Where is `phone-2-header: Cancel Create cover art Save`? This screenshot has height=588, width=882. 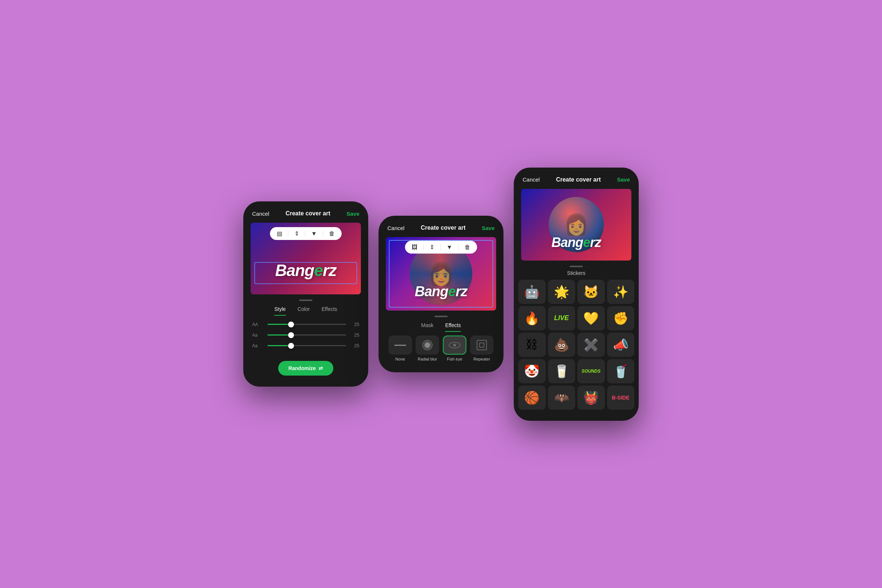 phone-2-header: Cancel Create cover art Save is located at coordinates (441, 226).